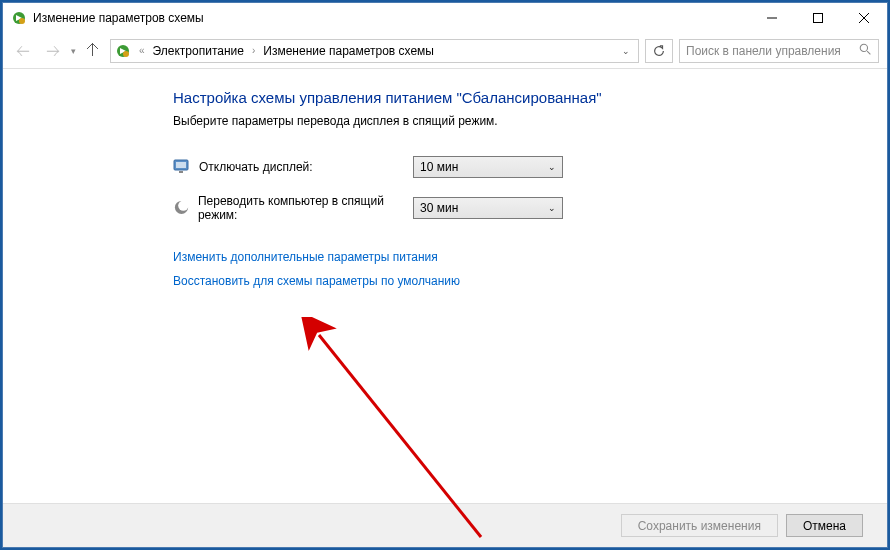 This screenshot has width=890, height=550. What do you see at coordinates (488, 167) in the screenshot?
I see `display-off-select: 10 мин ⌄` at bounding box center [488, 167].